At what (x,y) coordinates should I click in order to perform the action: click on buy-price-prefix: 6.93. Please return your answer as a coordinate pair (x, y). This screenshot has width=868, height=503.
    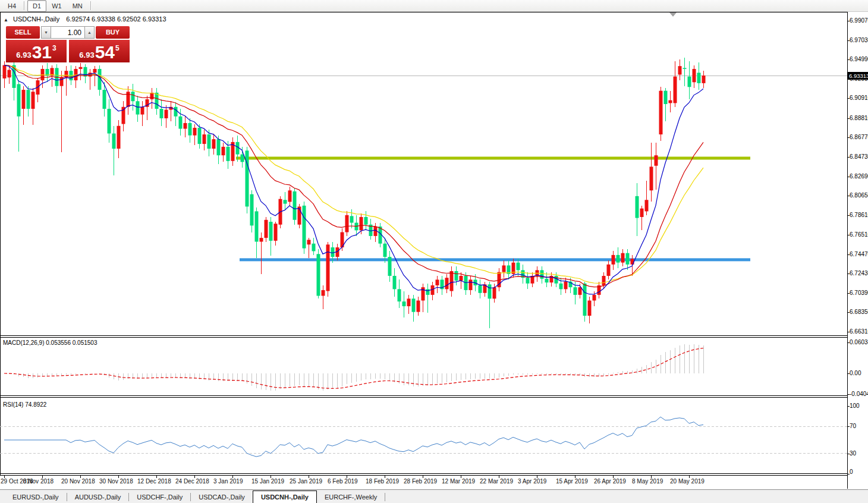
    Looking at the image, I should click on (87, 55).